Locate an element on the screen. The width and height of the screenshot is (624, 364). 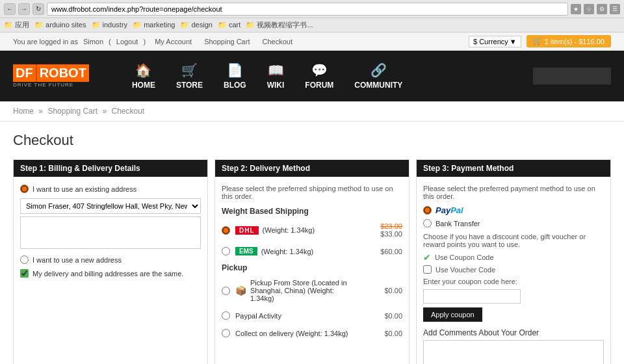
same-address-checkbox is located at coordinates (25, 273).